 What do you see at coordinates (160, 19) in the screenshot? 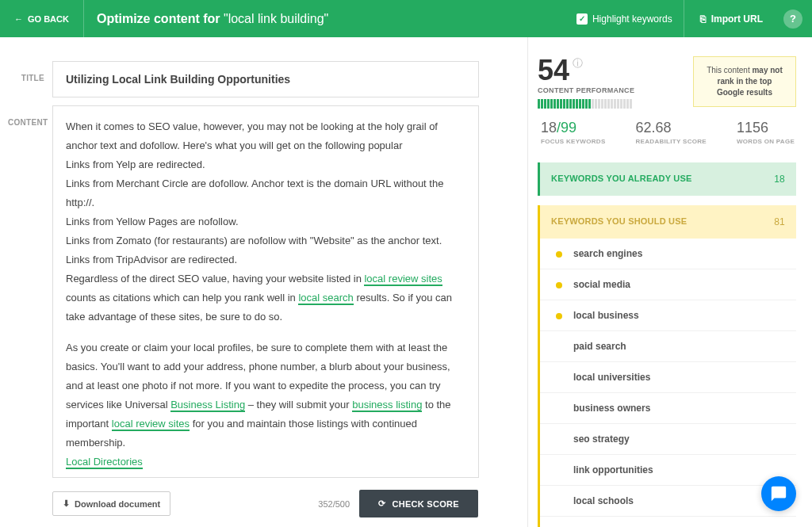
I see `title-prefix: Optimize content for` at bounding box center [160, 19].